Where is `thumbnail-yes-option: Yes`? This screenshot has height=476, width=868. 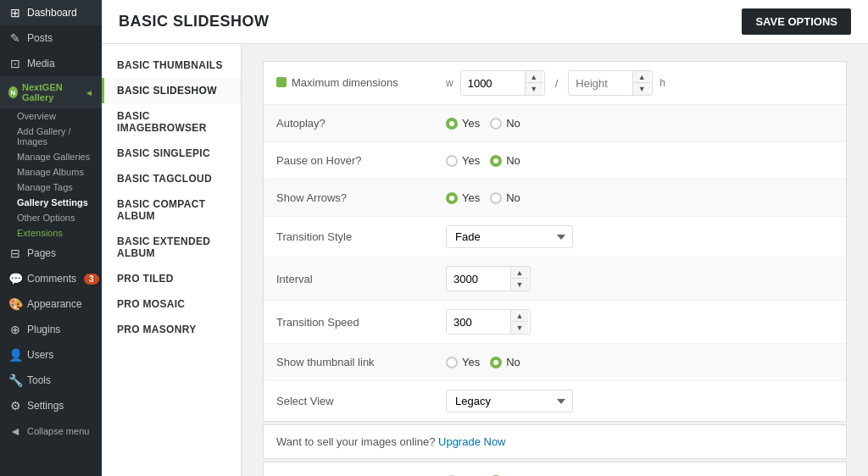
thumbnail-yes-option: Yes is located at coordinates (463, 363).